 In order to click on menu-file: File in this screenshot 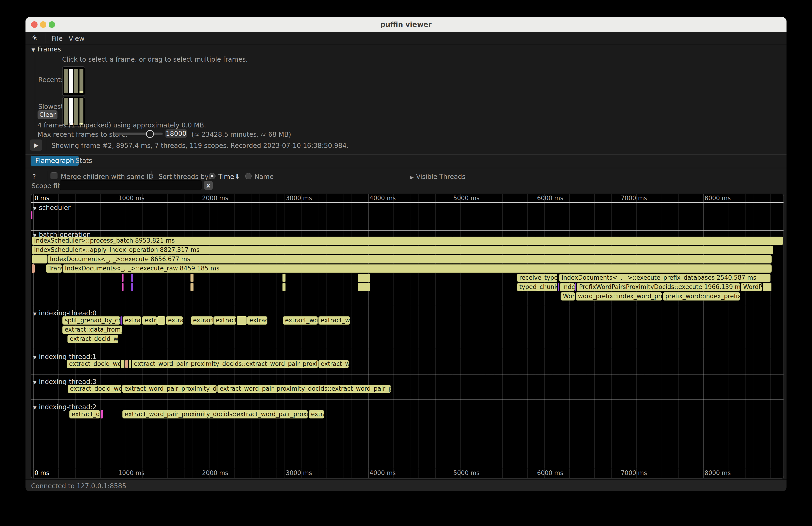, I will do `click(57, 38)`.